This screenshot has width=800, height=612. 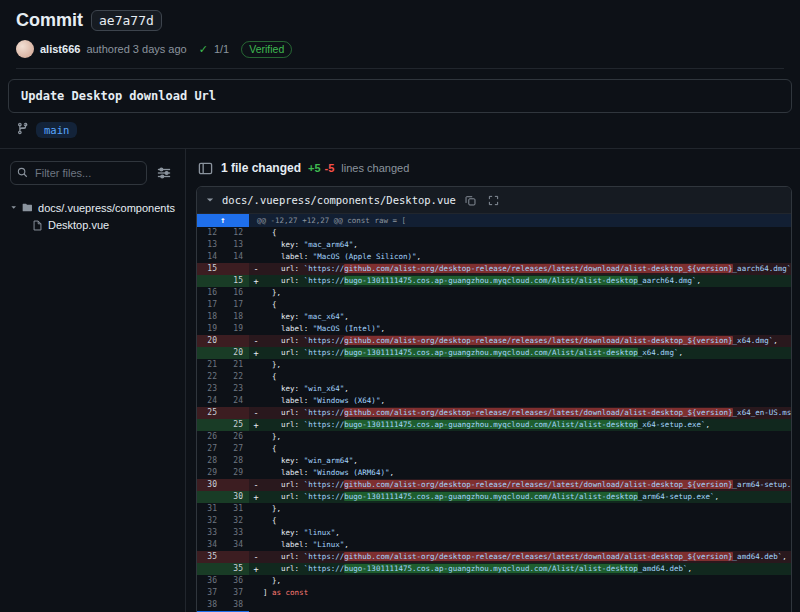 What do you see at coordinates (494, 437) in the screenshot?
I see `diff-row: 2626 },` at bounding box center [494, 437].